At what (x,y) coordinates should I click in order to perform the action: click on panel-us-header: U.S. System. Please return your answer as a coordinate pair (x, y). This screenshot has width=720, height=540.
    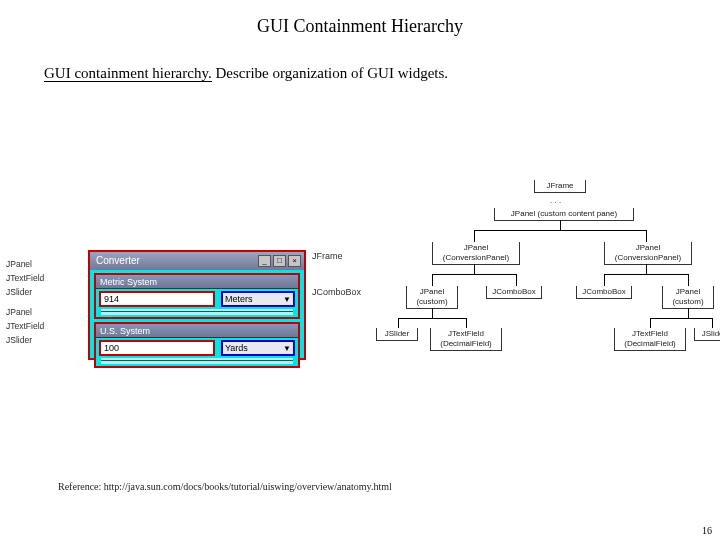
    Looking at the image, I should click on (197, 331).